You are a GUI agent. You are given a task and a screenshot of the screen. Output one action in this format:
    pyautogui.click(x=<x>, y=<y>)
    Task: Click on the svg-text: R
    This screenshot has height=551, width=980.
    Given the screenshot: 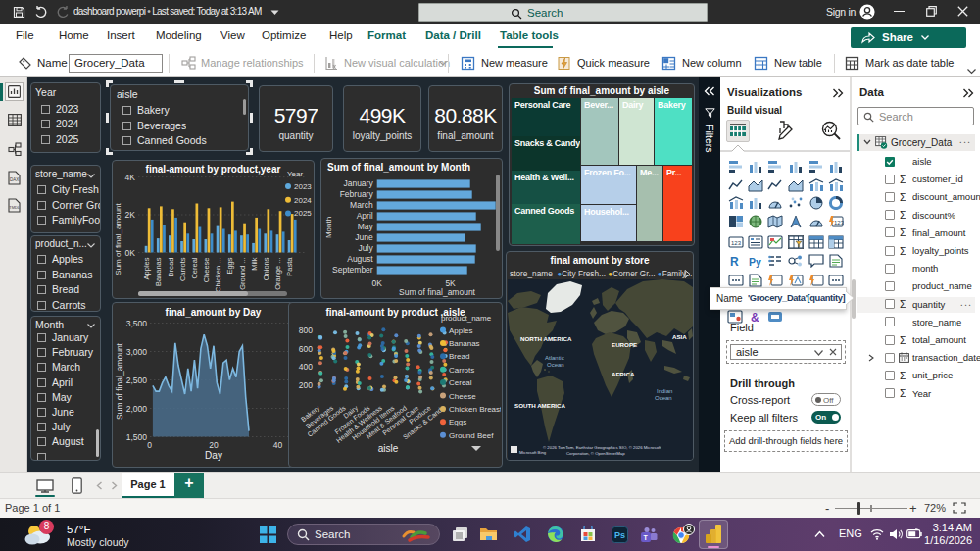 What is the action you would take?
    pyautogui.click(x=735, y=261)
    